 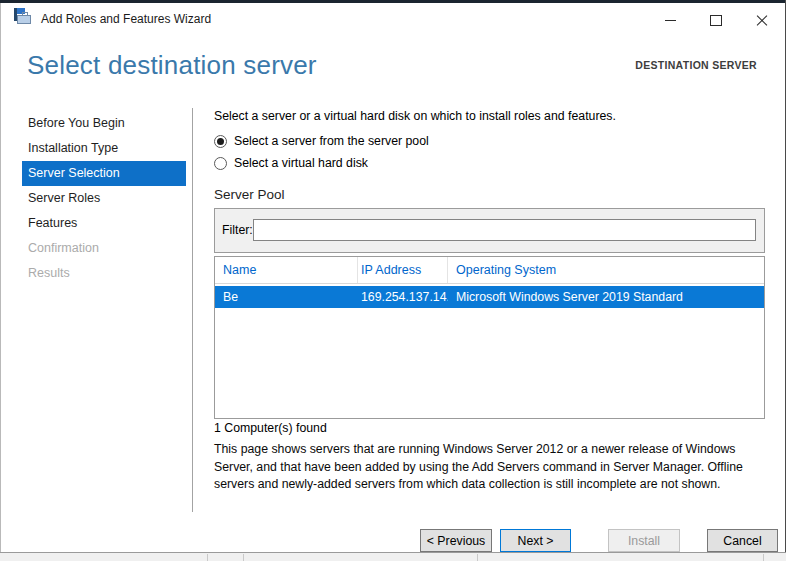 What do you see at coordinates (644, 540) in the screenshot?
I see `install-button: Install` at bounding box center [644, 540].